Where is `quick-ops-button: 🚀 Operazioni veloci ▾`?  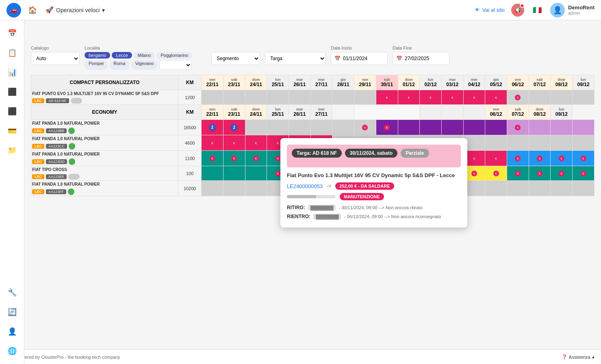
quick-ops-button: 🚀 Operazioni veloci ▾ is located at coordinates (75, 10).